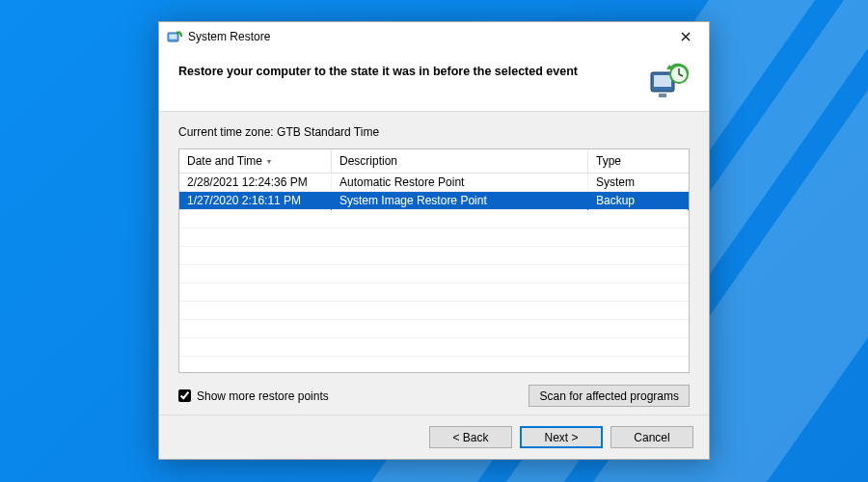 This screenshot has width=868, height=482. Describe the element at coordinates (686, 37) in the screenshot. I see `close-icon` at that location.